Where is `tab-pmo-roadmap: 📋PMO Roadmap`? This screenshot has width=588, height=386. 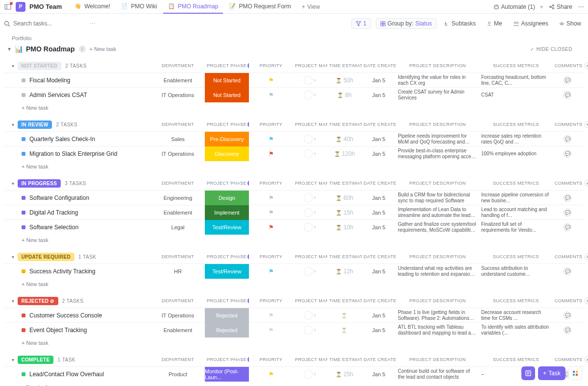
tab-pmo-roadmap: 📋PMO Roadmap is located at coordinates (193, 7).